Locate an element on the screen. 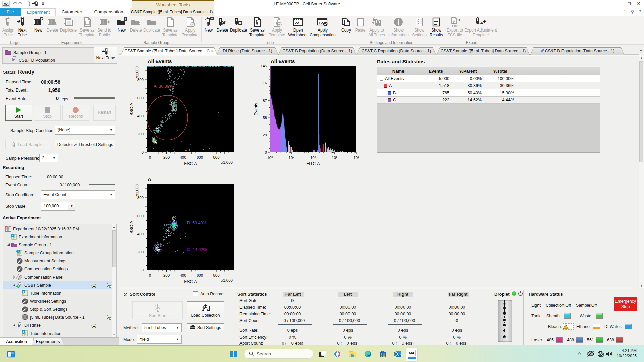  svg-text: B: 50.40% is located at coordinates (197, 223).